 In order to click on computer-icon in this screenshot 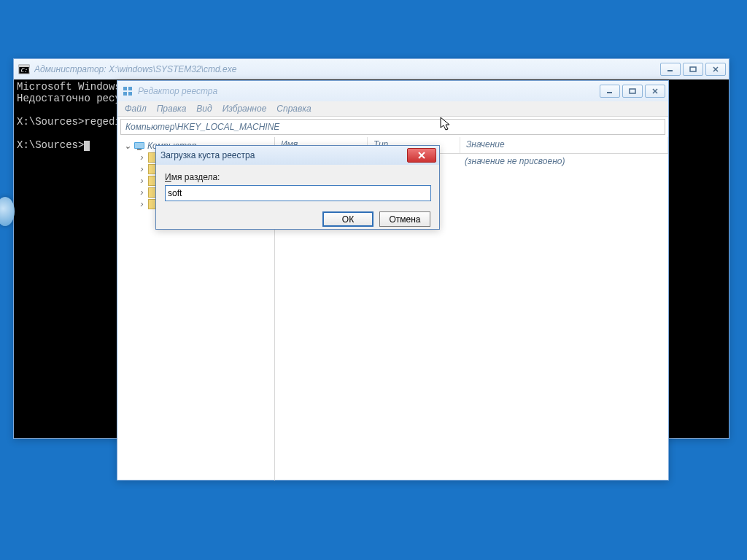, I will do `click(139, 146)`.